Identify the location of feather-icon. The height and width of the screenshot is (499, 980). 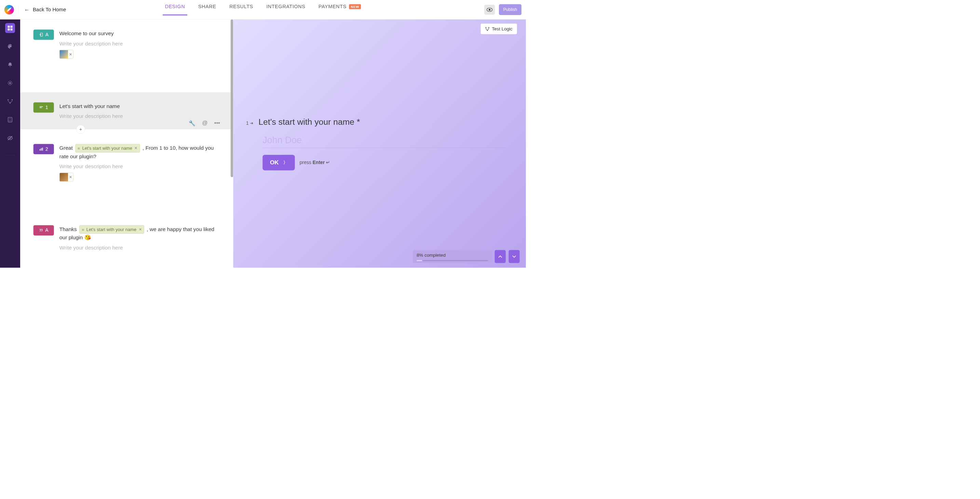
(9, 9).